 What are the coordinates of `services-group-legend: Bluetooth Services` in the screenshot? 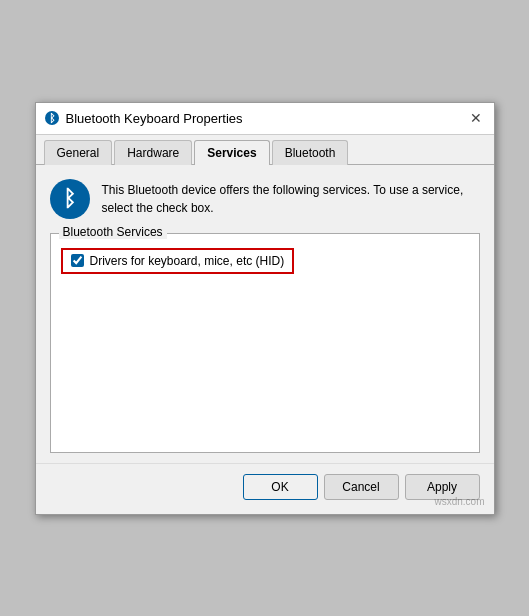 It's located at (113, 232).